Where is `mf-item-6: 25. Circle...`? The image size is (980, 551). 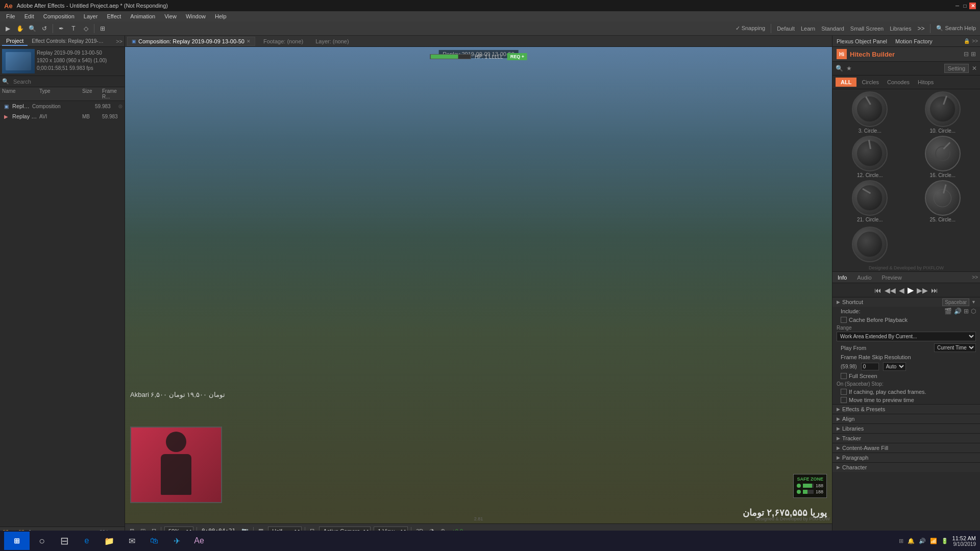 mf-item-6: 25. Circle... is located at coordinates (943, 201).